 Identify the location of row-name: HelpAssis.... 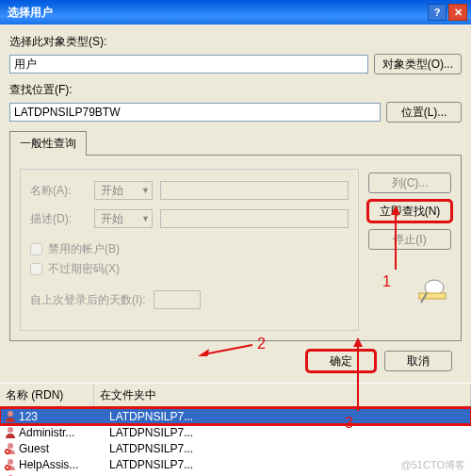
(64, 465).